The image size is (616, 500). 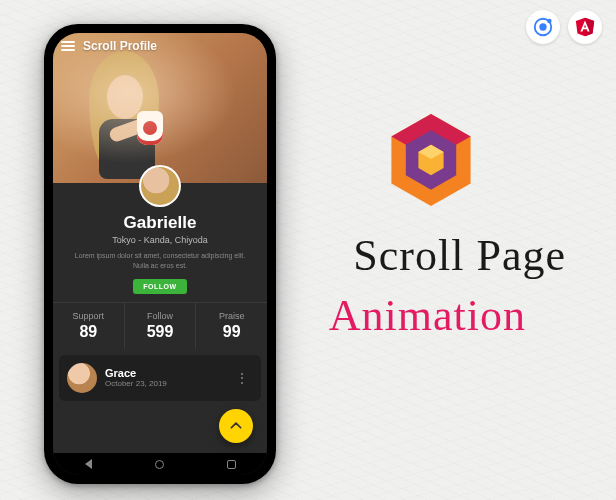 What do you see at coordinates (89, 326) in the screenshot?
I see `stat-support: Support 89` at bounding box center [89, 326].